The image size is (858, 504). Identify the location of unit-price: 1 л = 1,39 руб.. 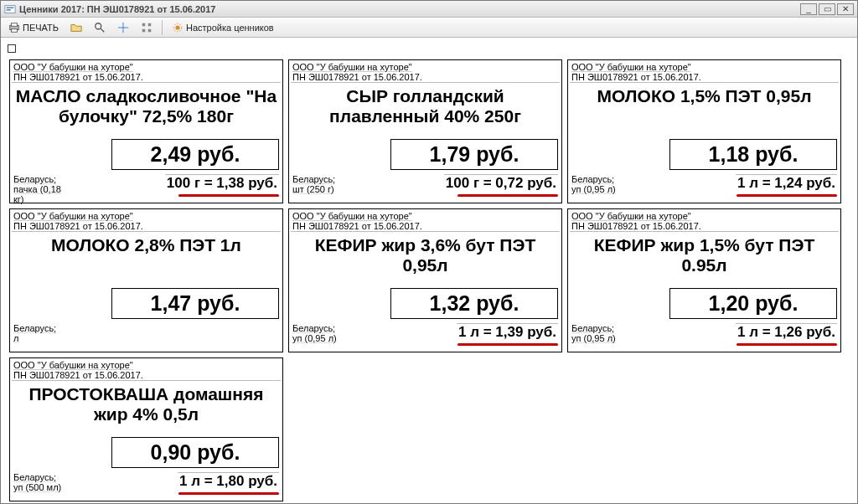
(508, 332).